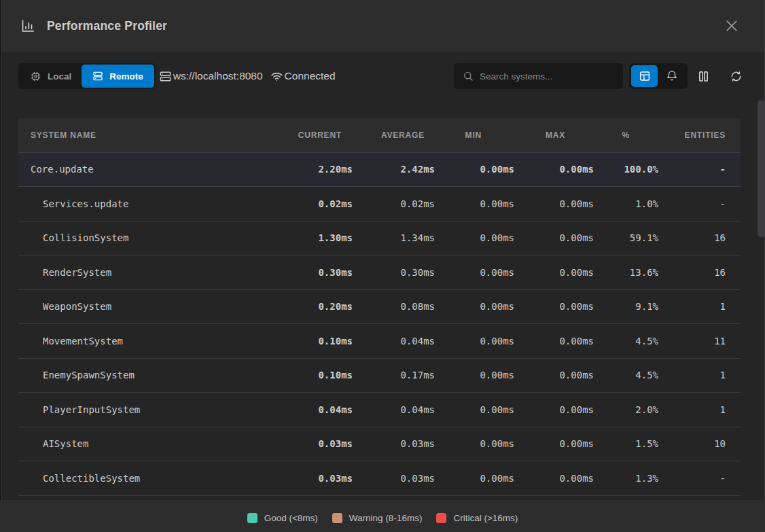  I want to click on search-input: Search systems..., so click(538, 76).